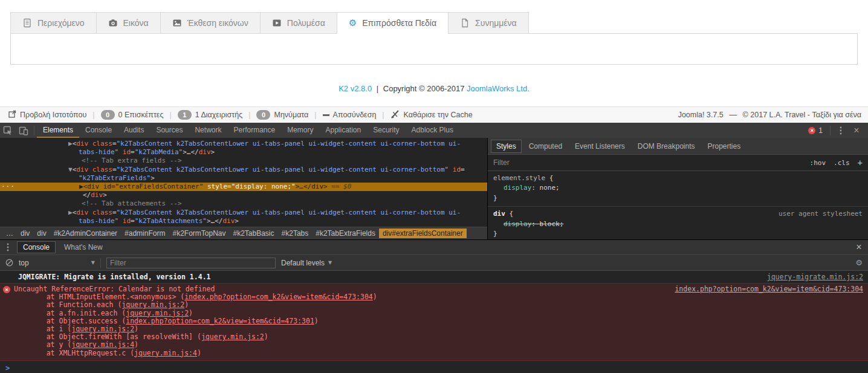  Describe the element at coordinates (432, 115) in the screenshot. I see `clear-cache-button: Καθάρισε την Cache` at that location.